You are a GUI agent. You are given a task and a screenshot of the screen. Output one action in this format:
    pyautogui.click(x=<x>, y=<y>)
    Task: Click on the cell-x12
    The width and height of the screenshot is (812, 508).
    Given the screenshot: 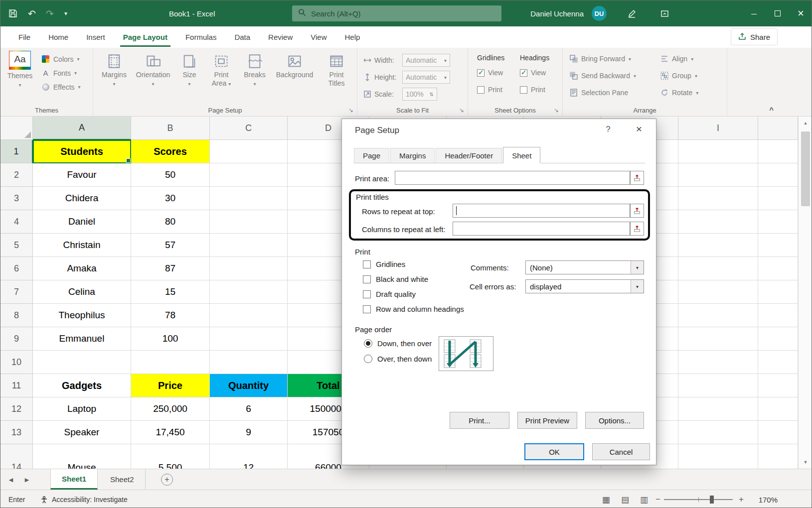 What is the action you would take?
    pyautogui.click(x=778, y=409)
    